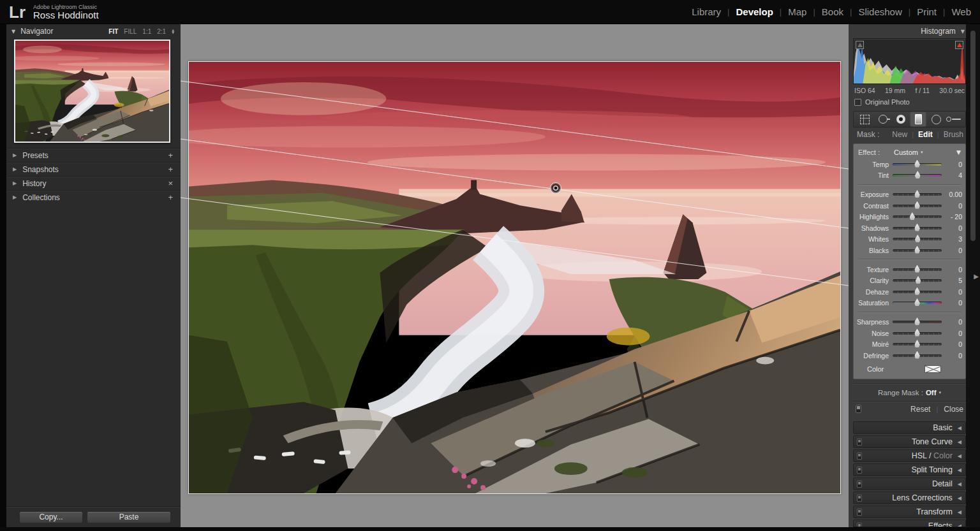 This screenshot has height=531, width=980. What do you see at coordinates (961, 11) in the screenshot?
I see `module-web: Web` at bounding box center [961, 11].